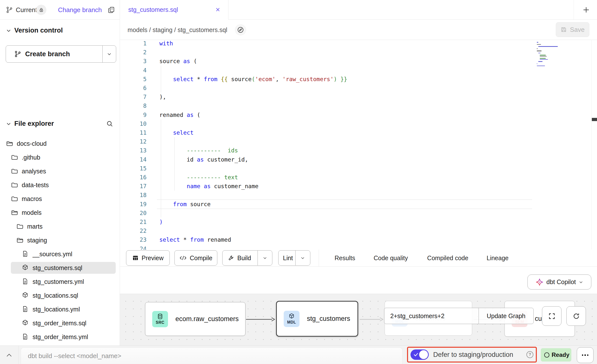 The image size is (597, 364). Describe the element at coordinates (358, 97) in the screenshot. I see `code-line-7: 7),` at that location.